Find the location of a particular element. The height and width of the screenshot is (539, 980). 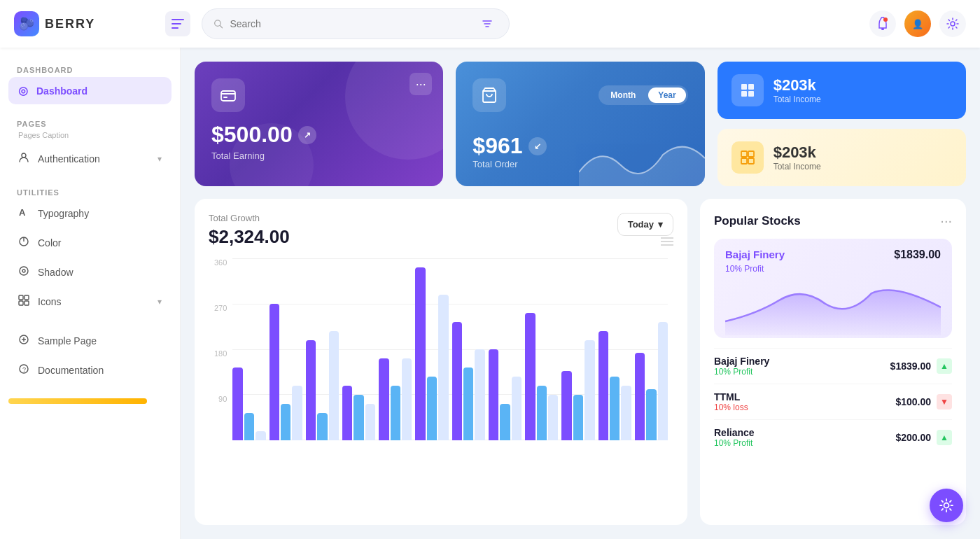

sidebar-section-pages: Pages is located at coordinates (90, 123).